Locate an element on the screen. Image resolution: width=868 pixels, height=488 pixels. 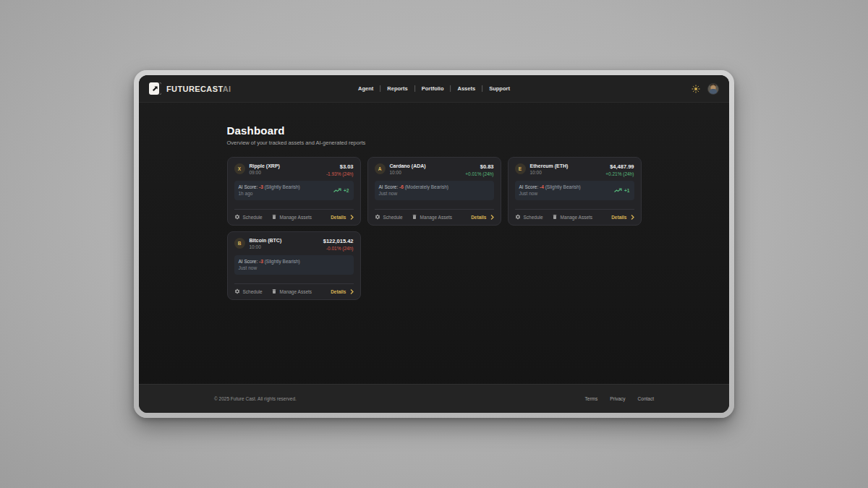
header-right-group is located at coordinates (705, 89).